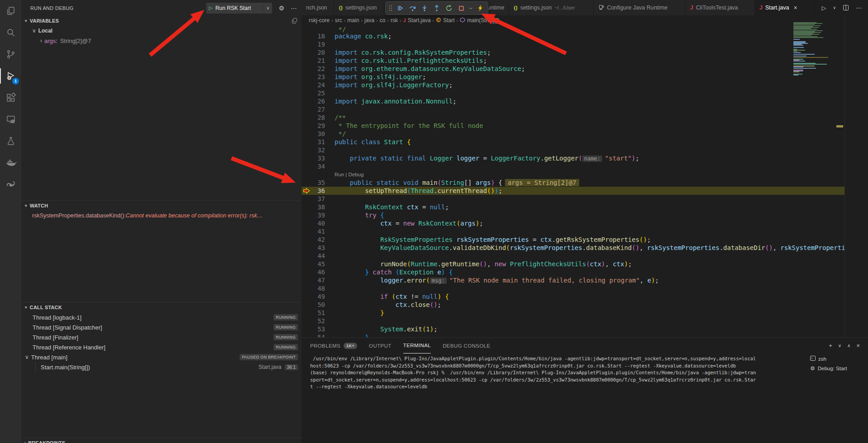  Describe the element at coordinates (573, 305) in the screenshot. I see `code-line-50: 50 ctx.close();` at that location.